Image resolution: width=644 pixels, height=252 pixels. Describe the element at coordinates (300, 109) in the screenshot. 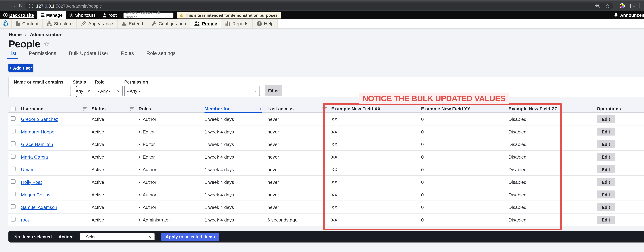

I see `column-header-last_access: Last access` at that location.